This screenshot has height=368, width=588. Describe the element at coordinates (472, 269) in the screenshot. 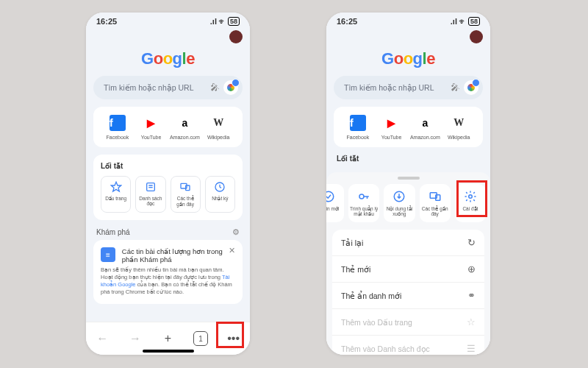

I see `plus-circle-icon: ⊕` at that location.